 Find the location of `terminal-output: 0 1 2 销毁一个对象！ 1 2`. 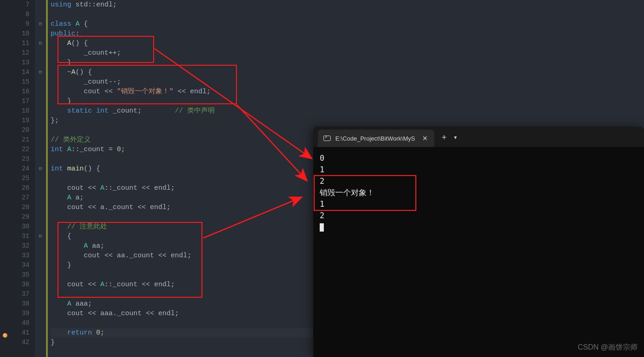

terminal-output: 0 1 2 销毁一个对象！ 1 2 is located at coordinates (478, 193).